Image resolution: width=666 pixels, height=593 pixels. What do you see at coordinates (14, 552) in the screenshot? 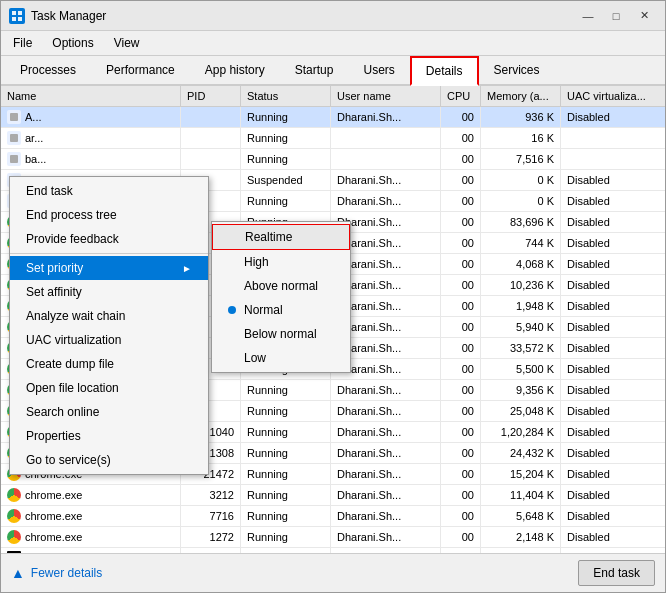
I see `conhost-icon` at bounding box center [14, 552].